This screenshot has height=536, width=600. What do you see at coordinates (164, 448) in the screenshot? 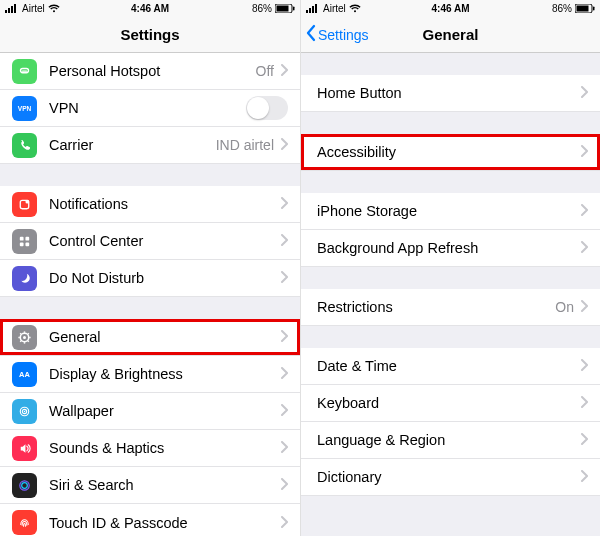
I see `row-label: Sounds & Haptics` at bounding box center [164, 448].